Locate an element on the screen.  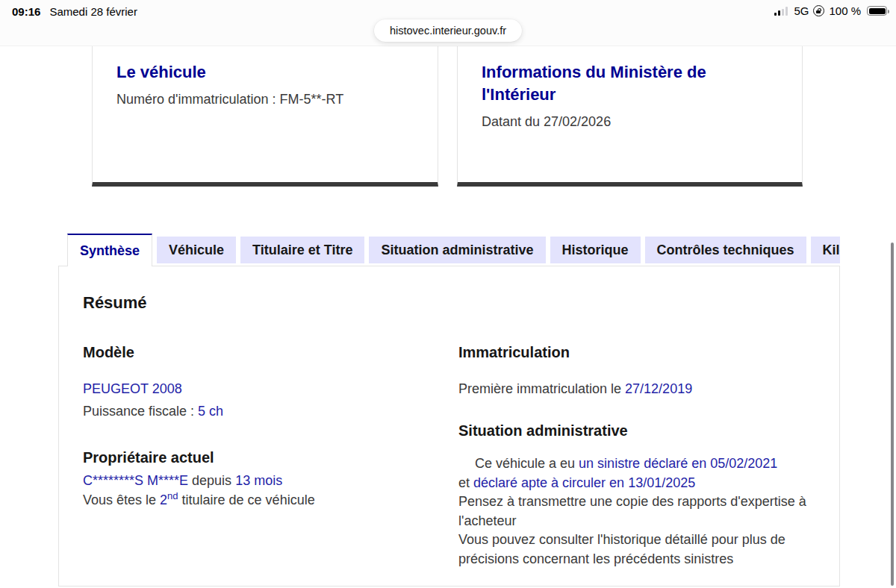
vehicle-card-title: Le véhicule is located at coordinates (265, 72).